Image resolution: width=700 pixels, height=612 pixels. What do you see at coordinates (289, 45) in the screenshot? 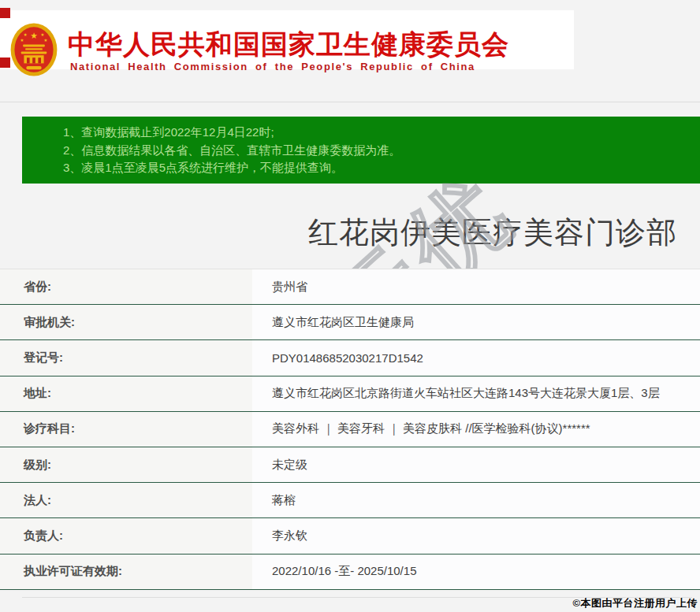
I see `site-title-cn: 中华人民共和国国家卫生健康委员会` at bounding box center [289, 45].